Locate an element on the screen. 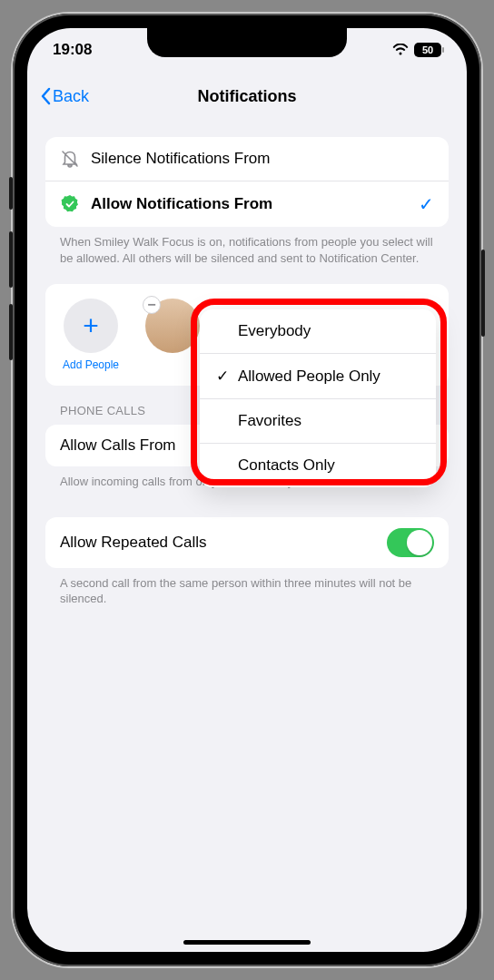 Image resolution: width=494 pixels, height=980 pixels. silence-notifications-row: Silence Notifications From is located at coordinates (247, 159).